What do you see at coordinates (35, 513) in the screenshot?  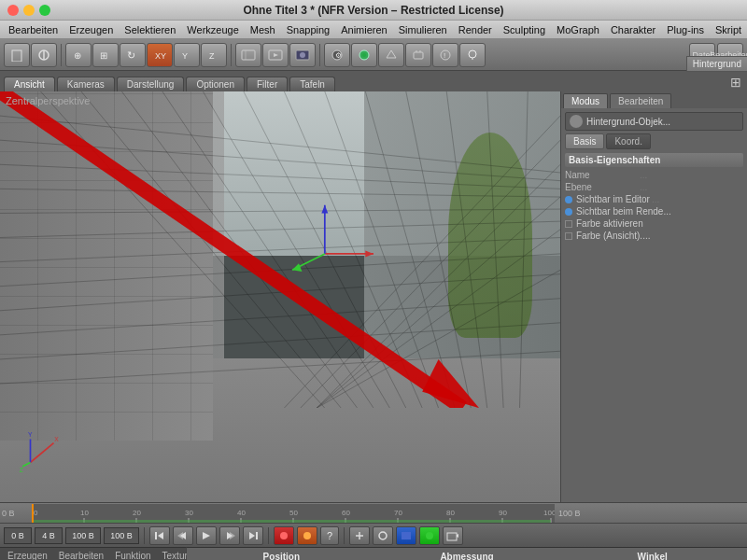 I see `svg-text: 0` at bounding box center [35, 513].